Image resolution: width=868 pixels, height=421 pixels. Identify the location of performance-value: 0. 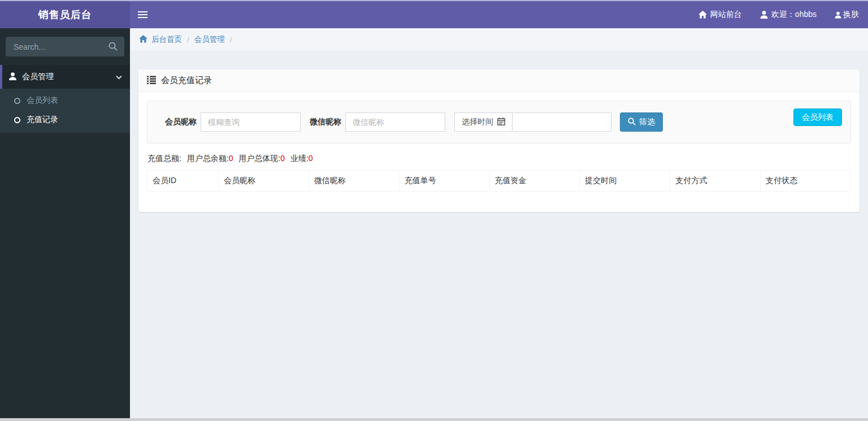
(311, 158).